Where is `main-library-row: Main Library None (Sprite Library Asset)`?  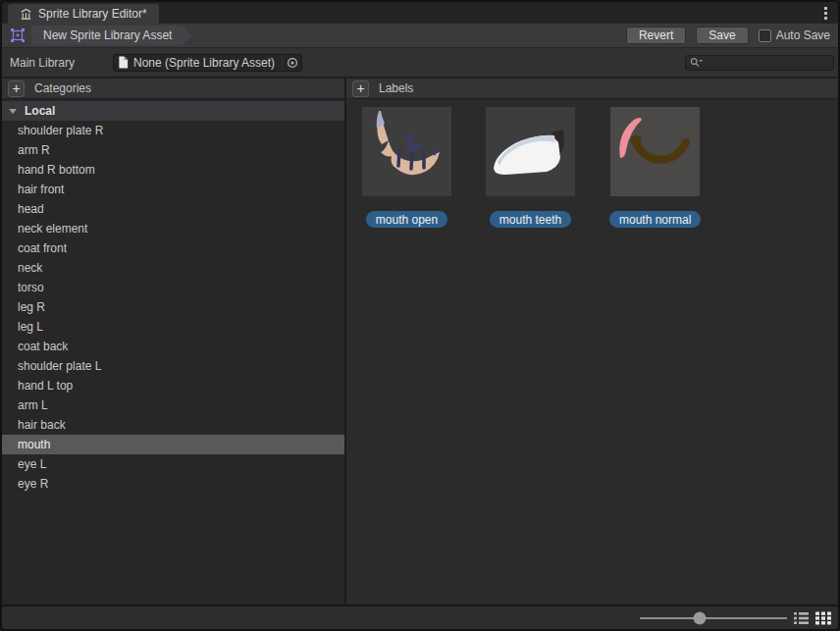
main-library-row: Main Library None (Sprite Library Asset) is located at coordinates (420, 62).